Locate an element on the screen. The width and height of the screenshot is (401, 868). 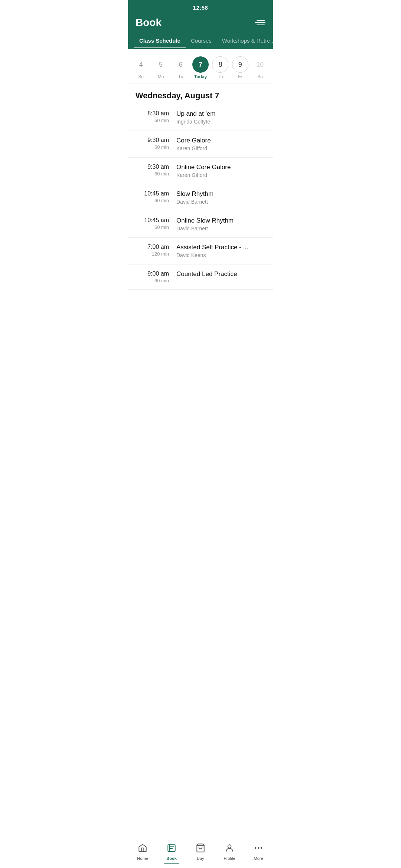
class-info-2: Online Core Galore Karen Gifford is located at coordinates (221, 171).